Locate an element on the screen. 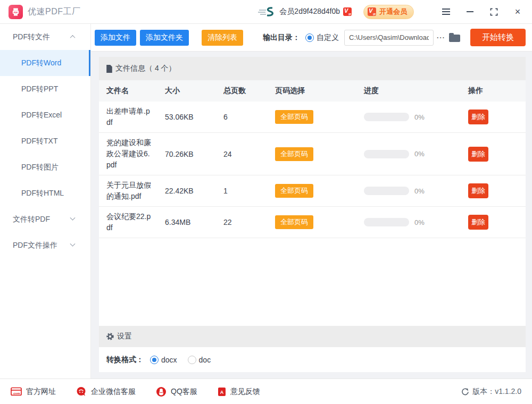  upgrade-label: 开通会员 is located at coordinates (393, 12).